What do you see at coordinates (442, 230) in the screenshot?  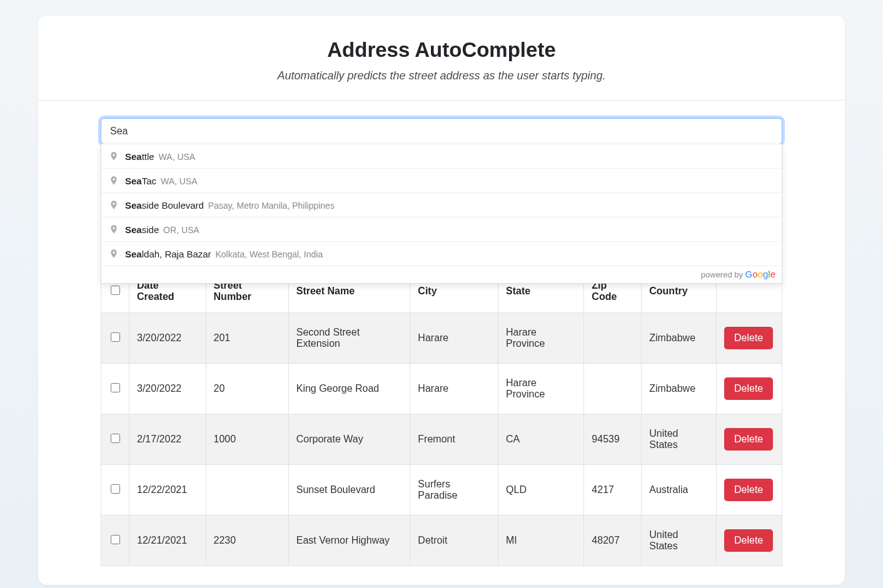 I see `autocomplete-suggestion: Seaside OR, USA` at bounding box center [442, 230].